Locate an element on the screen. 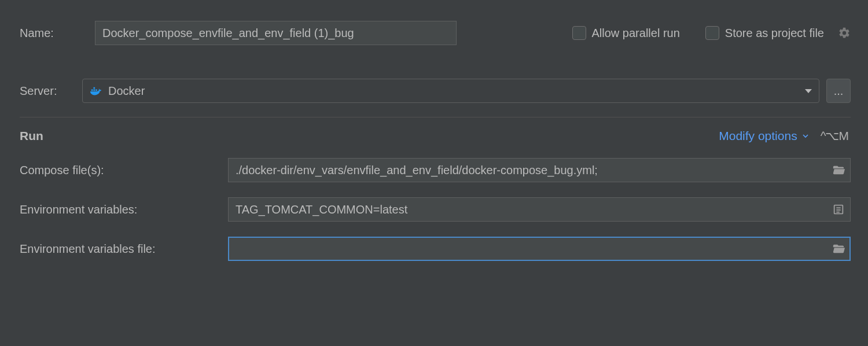  compose-files-label: Compose file(s): is located at coordinates (124, 170).